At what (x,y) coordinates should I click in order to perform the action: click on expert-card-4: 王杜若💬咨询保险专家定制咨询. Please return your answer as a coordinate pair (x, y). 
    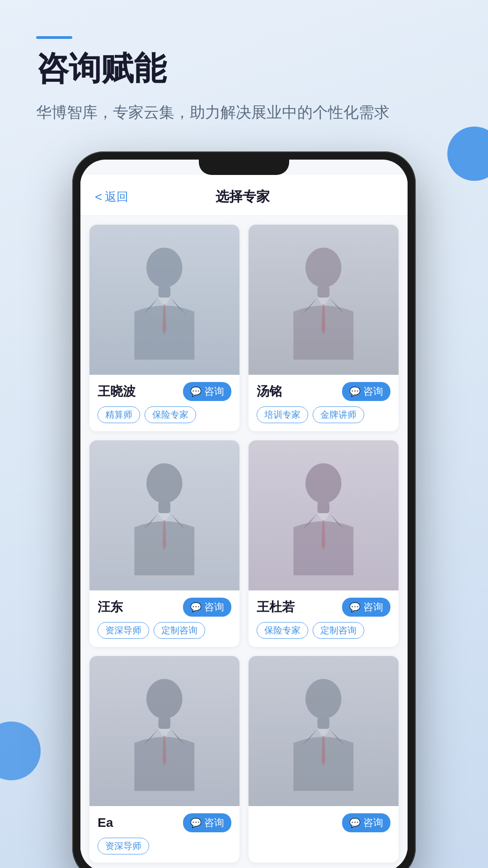
    Looking at the image, I should click on (324, 543).